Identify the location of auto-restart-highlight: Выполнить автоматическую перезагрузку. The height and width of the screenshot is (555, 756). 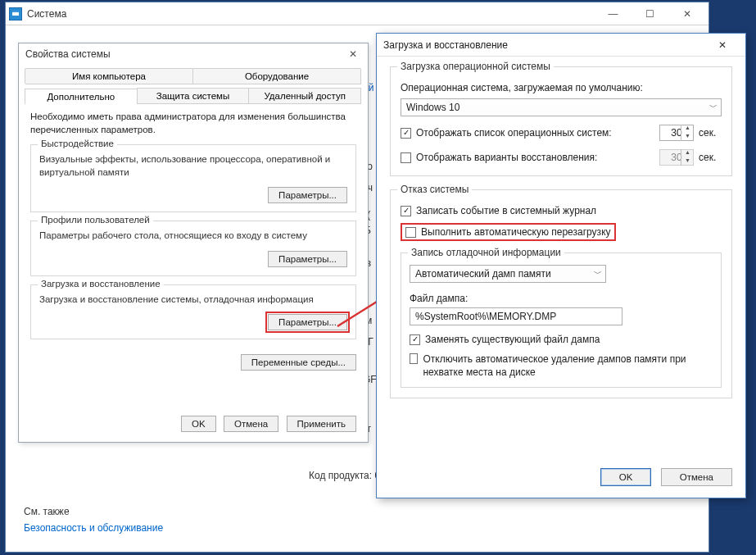
(508, 232).